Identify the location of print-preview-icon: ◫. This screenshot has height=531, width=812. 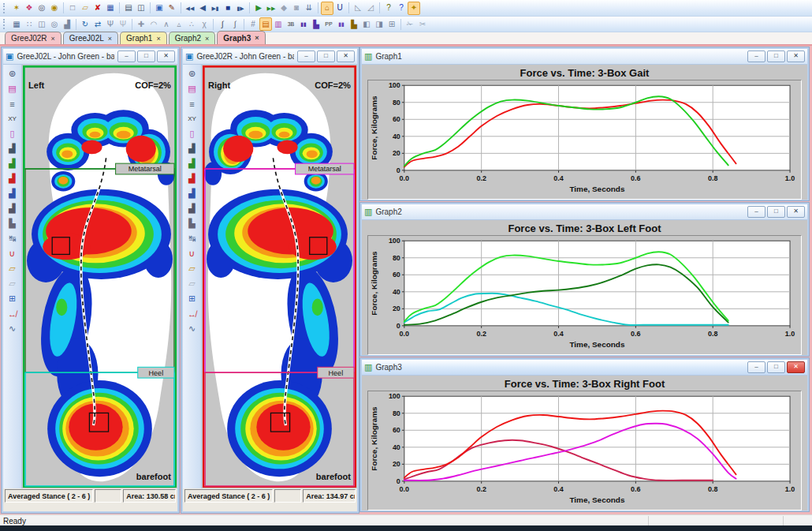
(141, 8).